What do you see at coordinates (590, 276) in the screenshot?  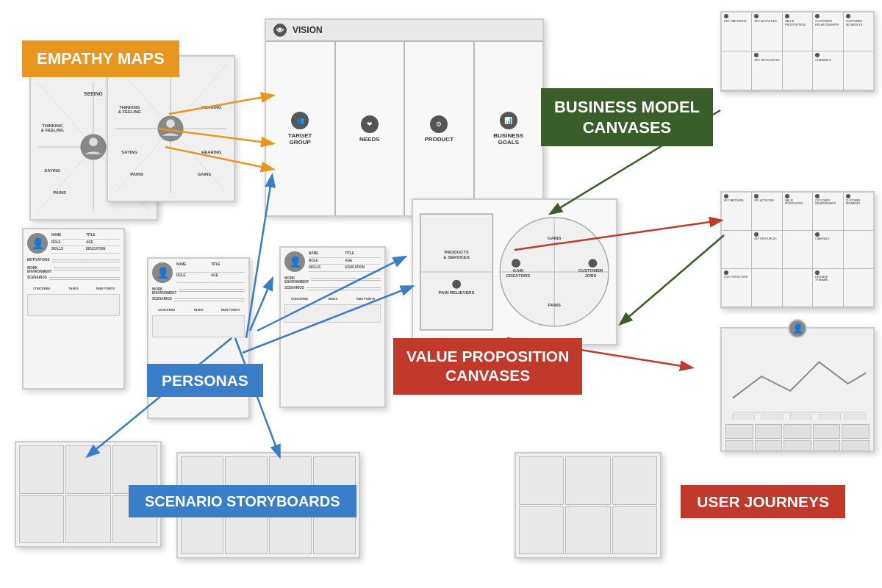 I see `svg-text: JOBS` at bounding box center [590, 276].